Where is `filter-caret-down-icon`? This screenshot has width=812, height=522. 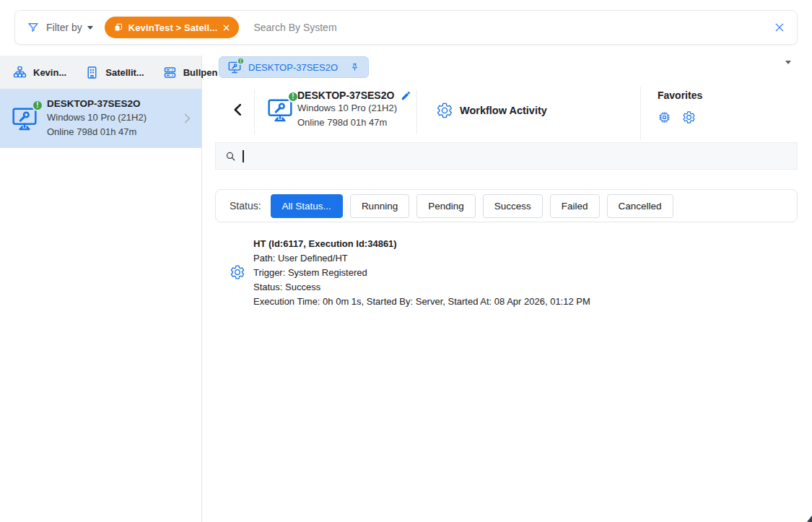
filter-caret-down-icon is located at coordinates (90, 27).